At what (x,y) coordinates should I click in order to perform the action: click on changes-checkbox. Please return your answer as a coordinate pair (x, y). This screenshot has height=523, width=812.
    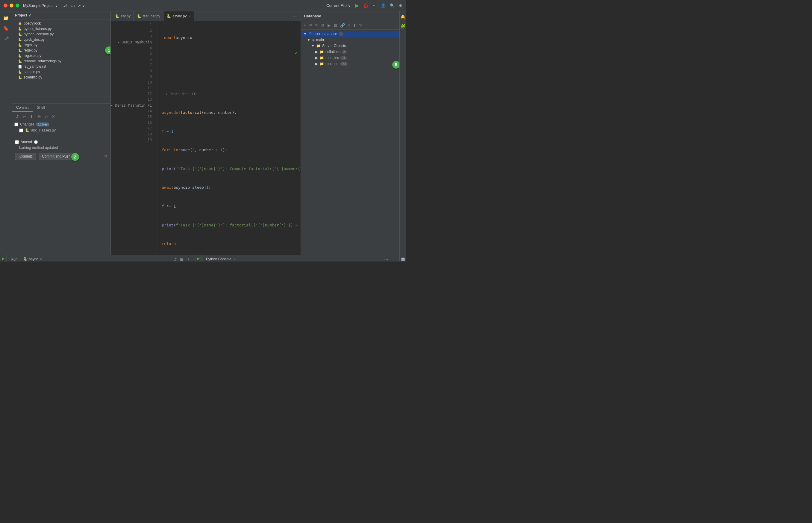
    Looking at the image, I should click on (16, 124).